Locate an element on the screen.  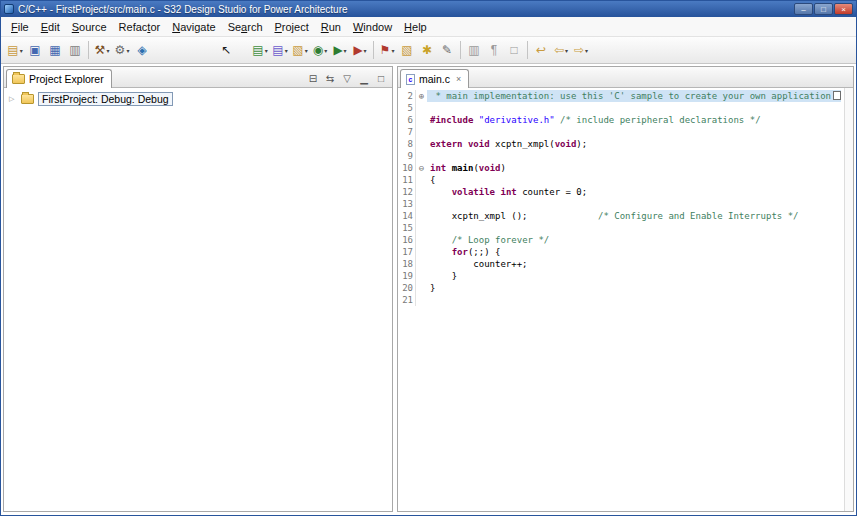
tab-project-explorer: Project Explorer is located at coordinates (59, 78).